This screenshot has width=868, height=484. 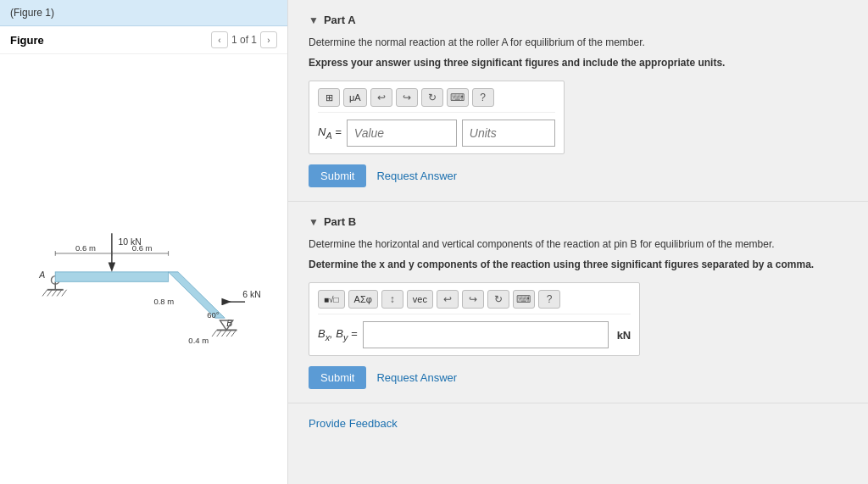 What do you see at coordinates (483, 97) in the screenshot?
I see `part-a-help-btn: ?` at bounding box center [483, 97].